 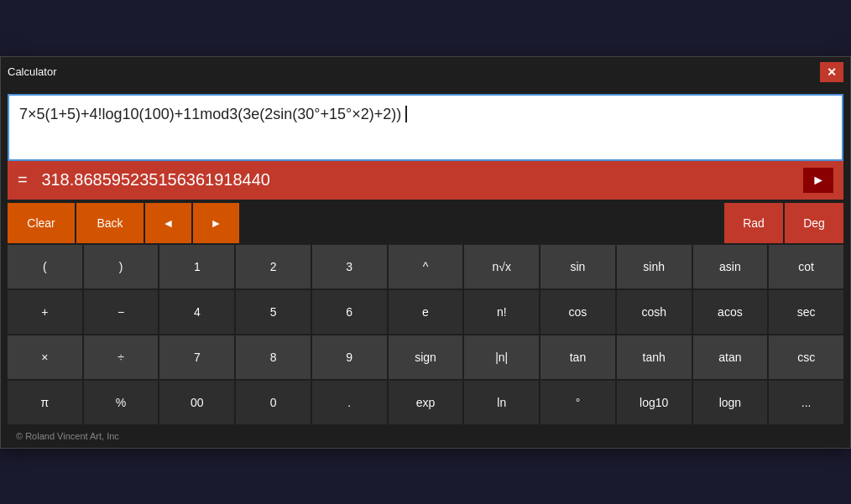 I want to click on key-e: e, so click(x=426, y=312).